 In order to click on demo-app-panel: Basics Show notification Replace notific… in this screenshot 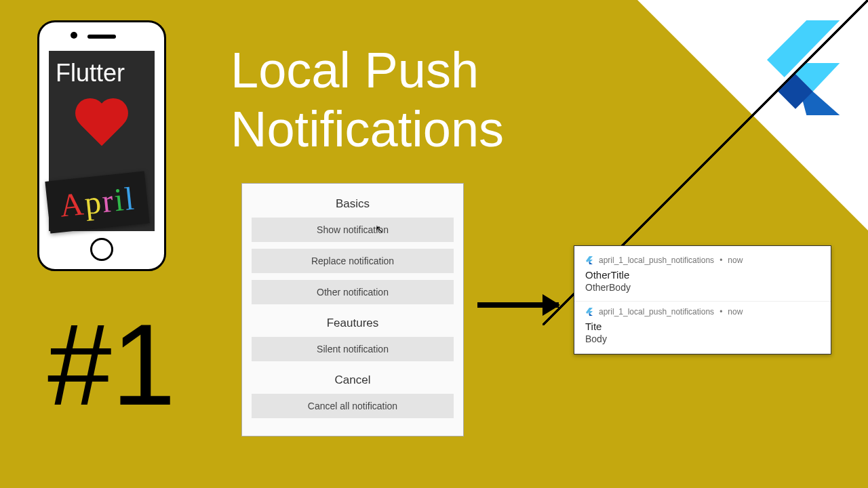, I will do `click(353, 310)`.